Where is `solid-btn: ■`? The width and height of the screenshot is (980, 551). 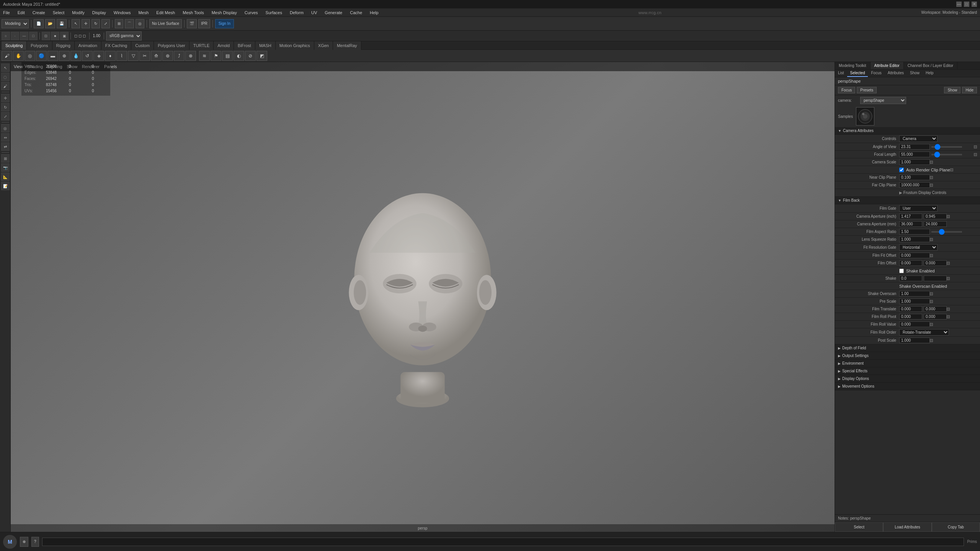 solid-btn: ■ is located at coordinates (55, 36).